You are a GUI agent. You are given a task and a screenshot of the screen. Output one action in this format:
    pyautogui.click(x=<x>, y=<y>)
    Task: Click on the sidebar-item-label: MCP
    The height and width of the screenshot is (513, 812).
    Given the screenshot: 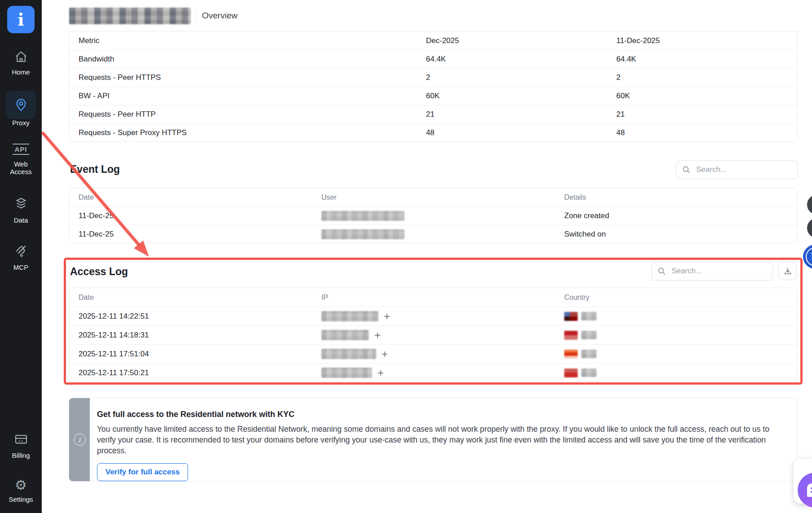 What is the action you would take?
    pyautogui.click(x=21, y=267)
    